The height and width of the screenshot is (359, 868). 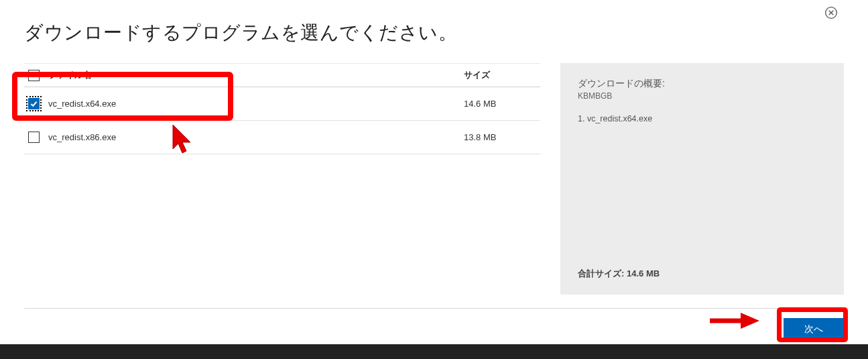 I want to click on check-icon, so click(x=34, y=103).